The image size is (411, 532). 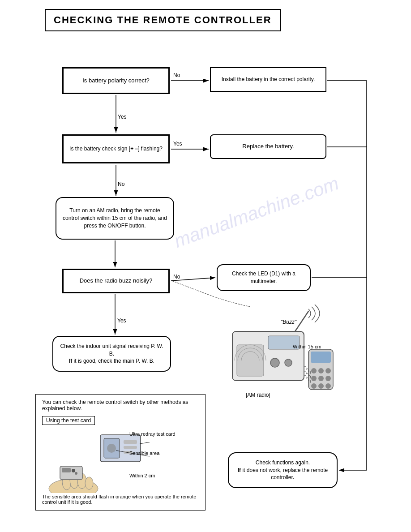 What do you see at coordinates (68, 420) in the screenshot?
I see `test-card-label: Using the test card` at bounding box center [68, 420].